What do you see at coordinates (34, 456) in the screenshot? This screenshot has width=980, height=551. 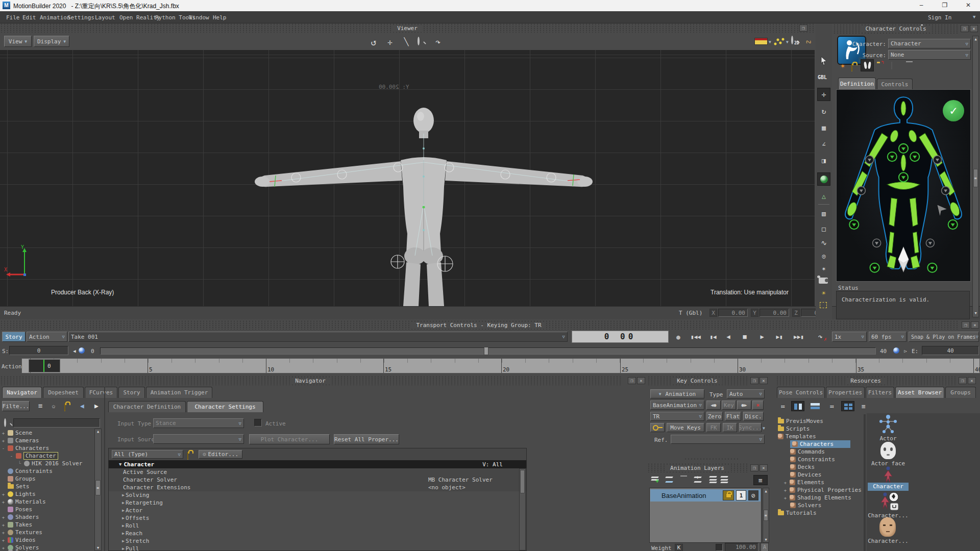 I see `tree-item-character: -Character` at bounding box center [34, 456].